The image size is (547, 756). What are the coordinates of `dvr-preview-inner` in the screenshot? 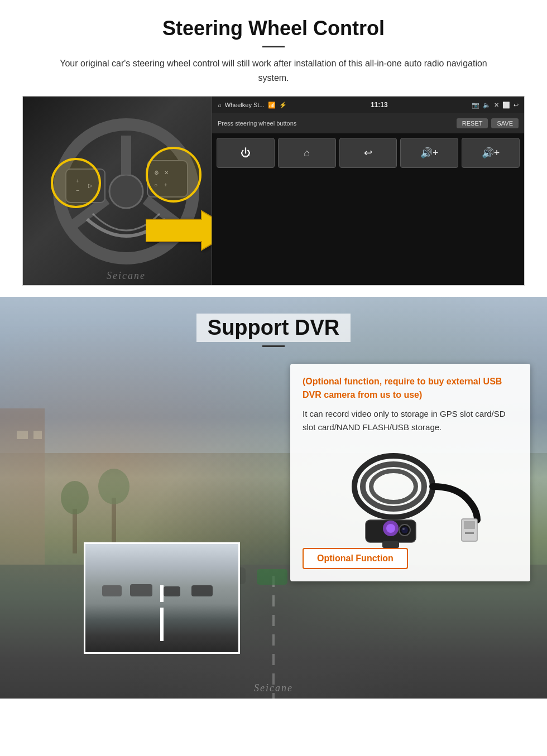 It's located at (162, 598).